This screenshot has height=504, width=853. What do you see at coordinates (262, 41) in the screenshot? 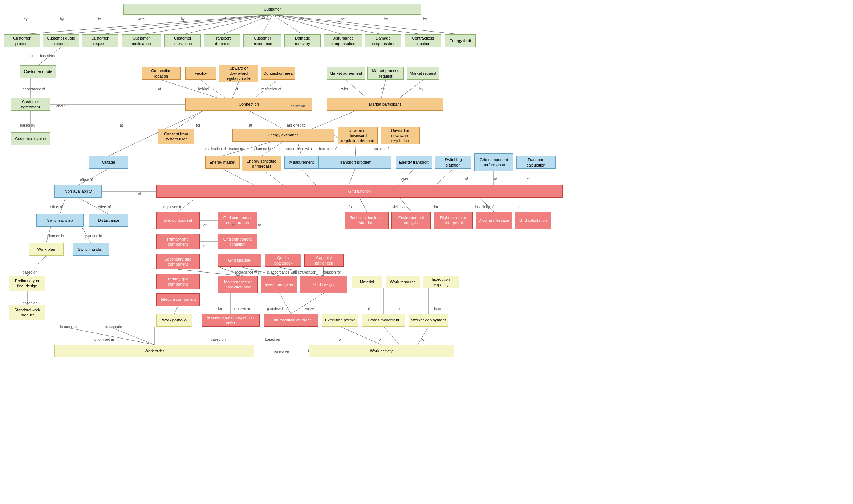
I see `node-customer-experience: Customer experience` at bounding box center [262, 41].